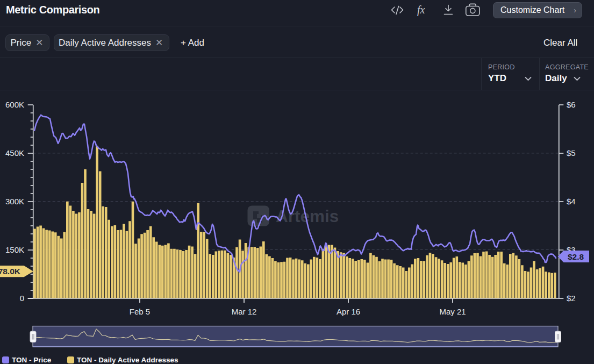  I want to click on svg-text: May 21, so click(453, 312).